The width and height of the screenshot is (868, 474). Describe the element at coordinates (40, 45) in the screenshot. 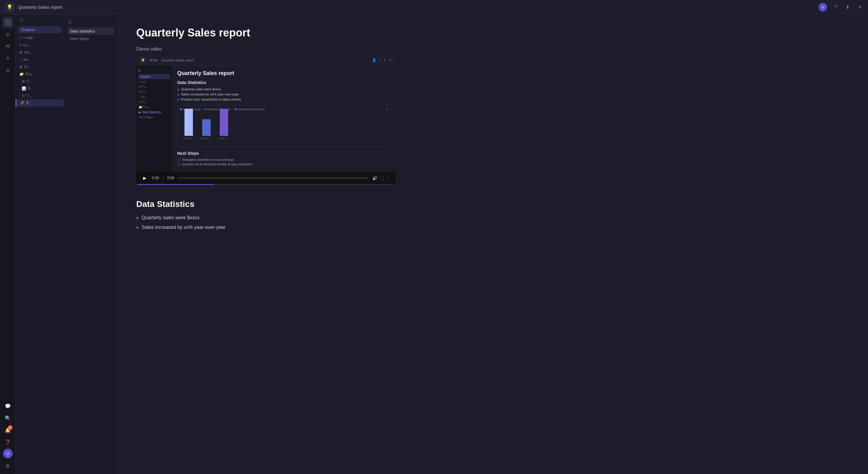

I see `sidebar-item-customers: # Cu...` at that location.